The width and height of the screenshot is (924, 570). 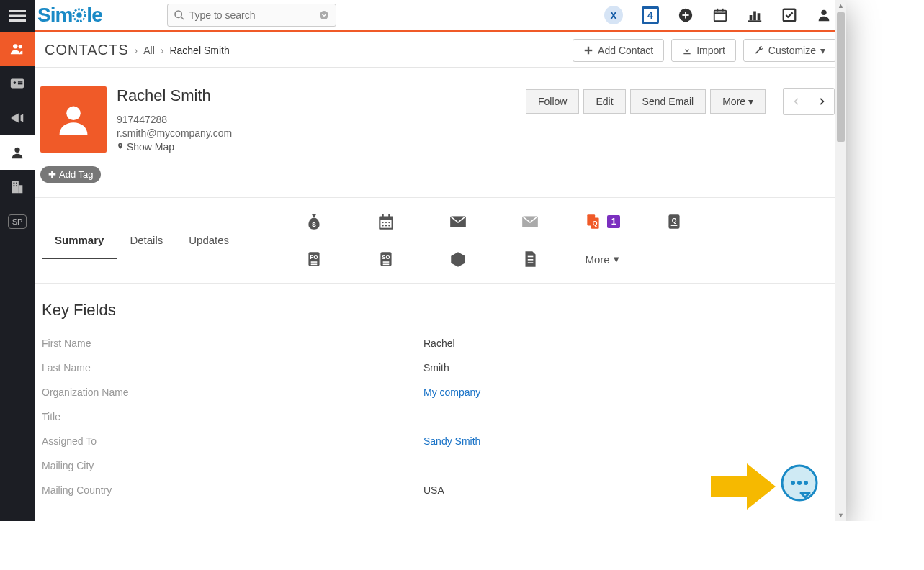 I want to click on follow-button: Follow, so click(x=552, y=101).